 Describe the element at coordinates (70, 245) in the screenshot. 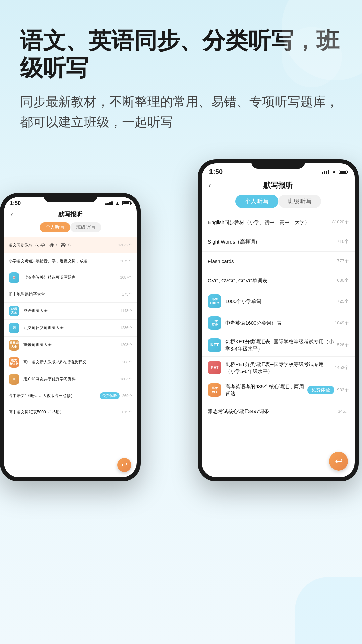

I see `list-item: 语文同步教材（小学、初中、高中） 13632个` at that location.